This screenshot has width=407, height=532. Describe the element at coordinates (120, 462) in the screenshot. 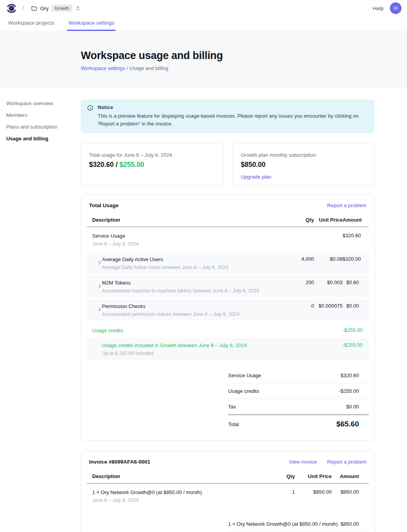

I see `invoice-title: Invoice #8099AFA6-0001` at that location.